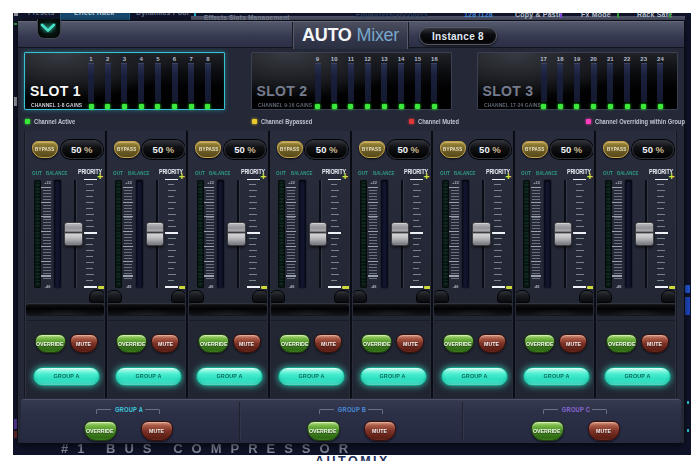 The height and width of the screenshot is (461, 696). Describe the element at coordinates (162, 14) in the screenshot. I see `tab-dynamics-pool: Dynamics Pool` at that location.